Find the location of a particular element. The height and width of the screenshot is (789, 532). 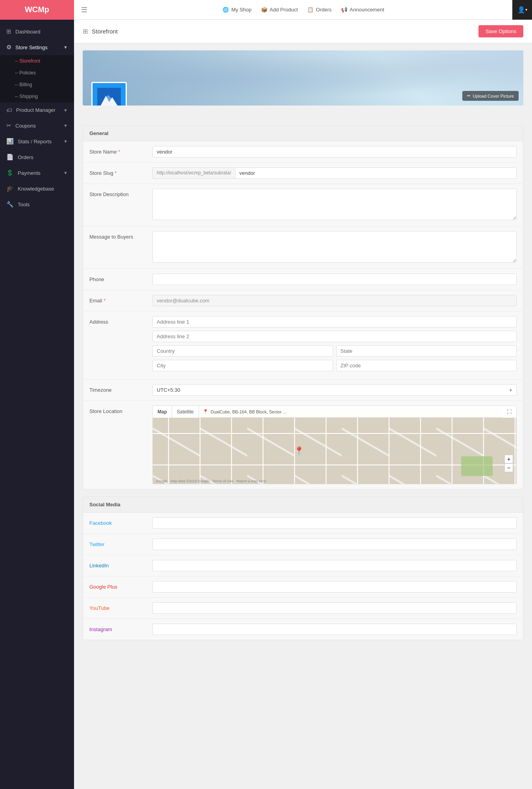

orders-link: 📋 Orders is located at coordinates (319, 9).